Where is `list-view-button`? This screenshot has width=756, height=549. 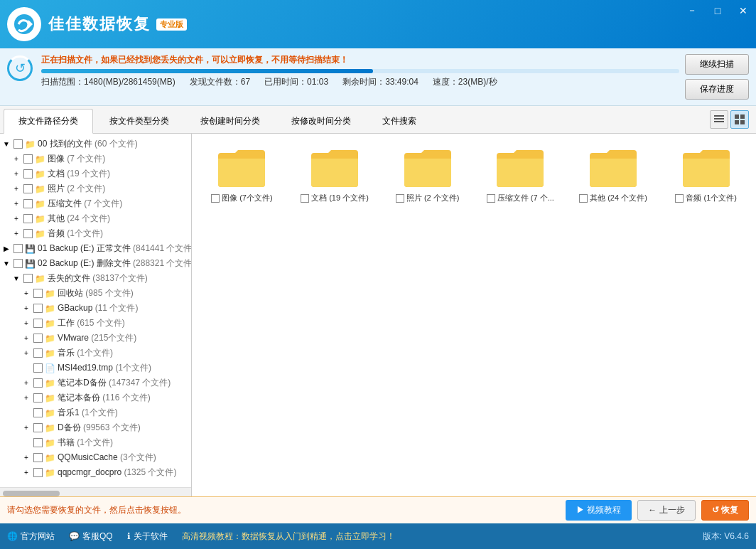
list-view-button is located at coordinates (719, 119).